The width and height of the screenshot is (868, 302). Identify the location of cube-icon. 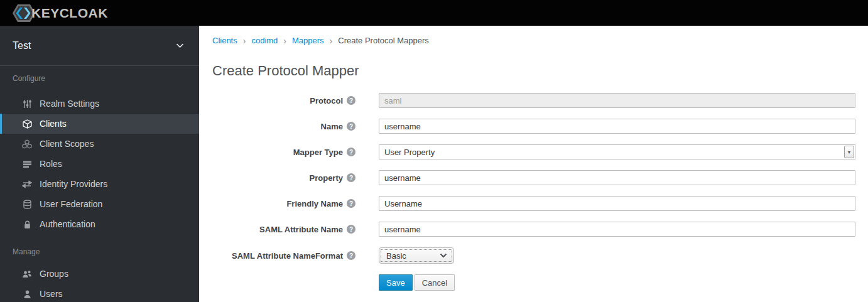
(27, 124).